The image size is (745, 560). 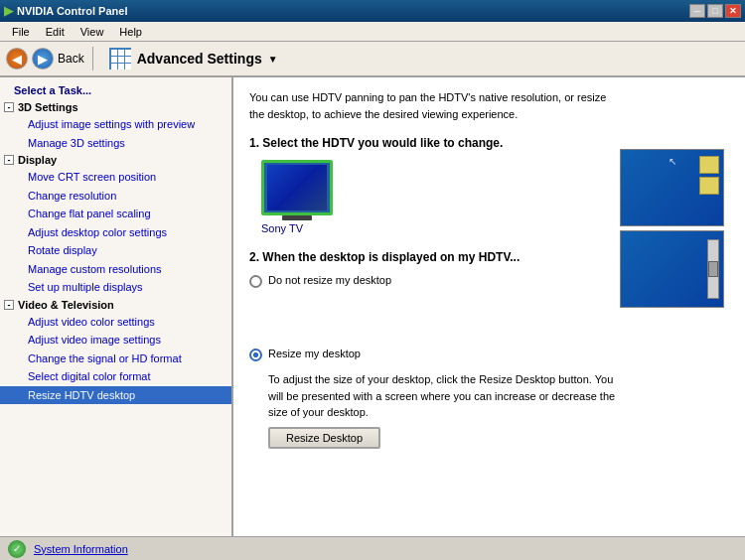 What do you see at coordinates (372, 11) in the screenshot?
I see `title-bar: ▶ NVIDIA Control Panel ─ □ ✕` at bounding box center [372, 11].